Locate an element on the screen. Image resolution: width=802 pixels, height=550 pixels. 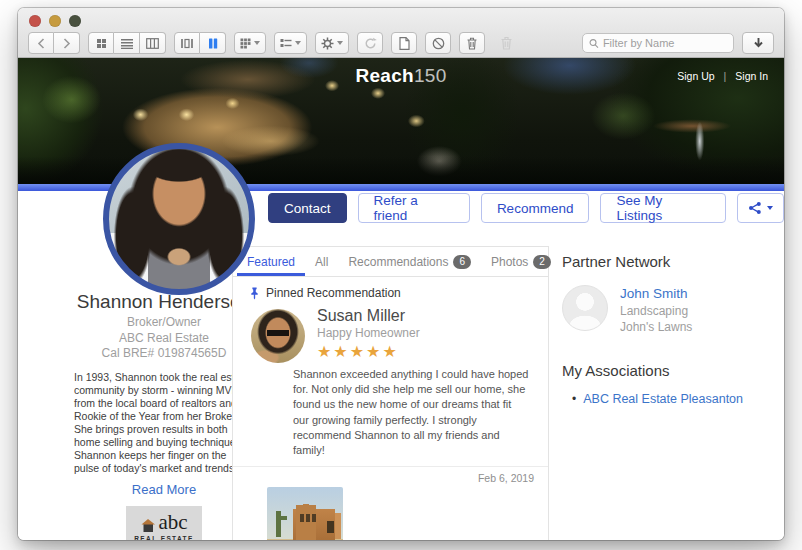
icon-view-button is located at coordinates (101, 43).